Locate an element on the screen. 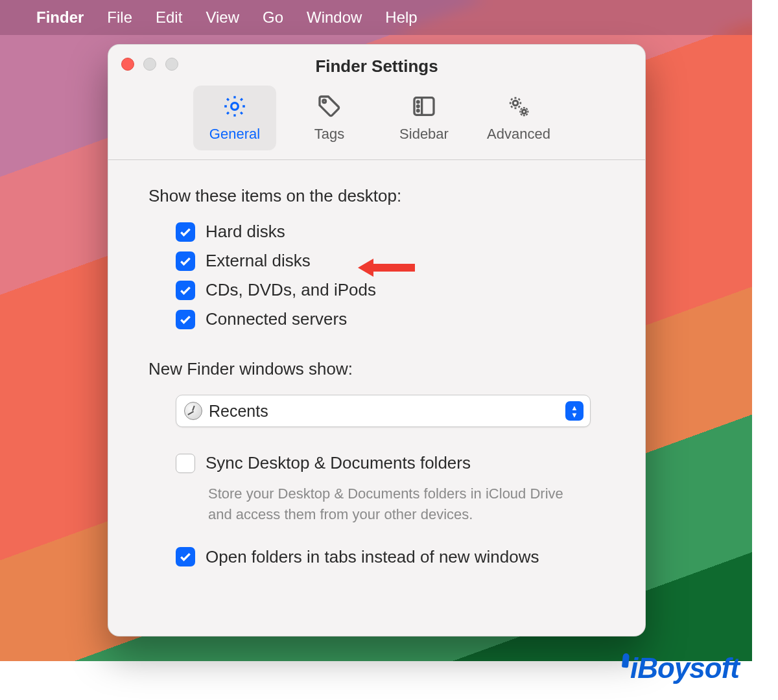 Image resolution: width=778 pixels, height=700 pixels. tab-label: Sidebar is located at coordinates (424, 134).